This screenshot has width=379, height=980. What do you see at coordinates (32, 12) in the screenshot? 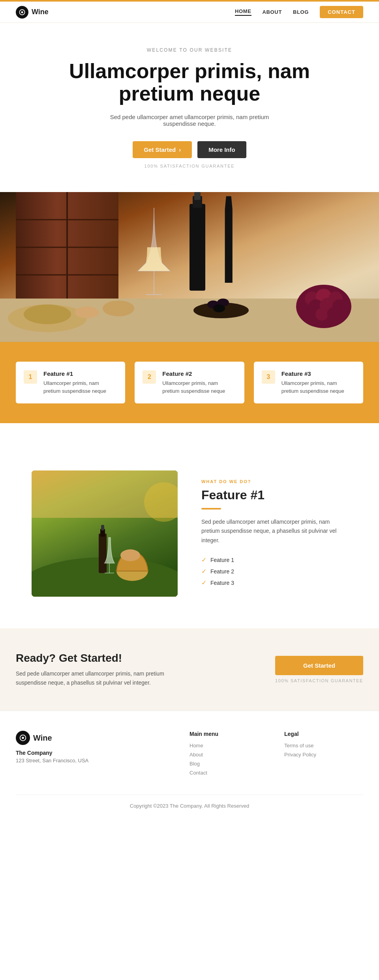
I see `nav-logo: Wine` at bounding box center [32, 12].